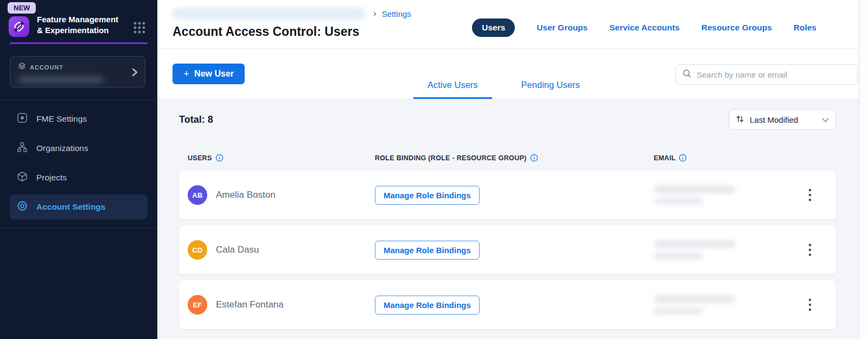 This screenshot has width=868, height=339. Describe the element at coordinates (79, 160) in the screenshot. I see `sidebar-nav: FME Settings Organizations Projects` at that location.